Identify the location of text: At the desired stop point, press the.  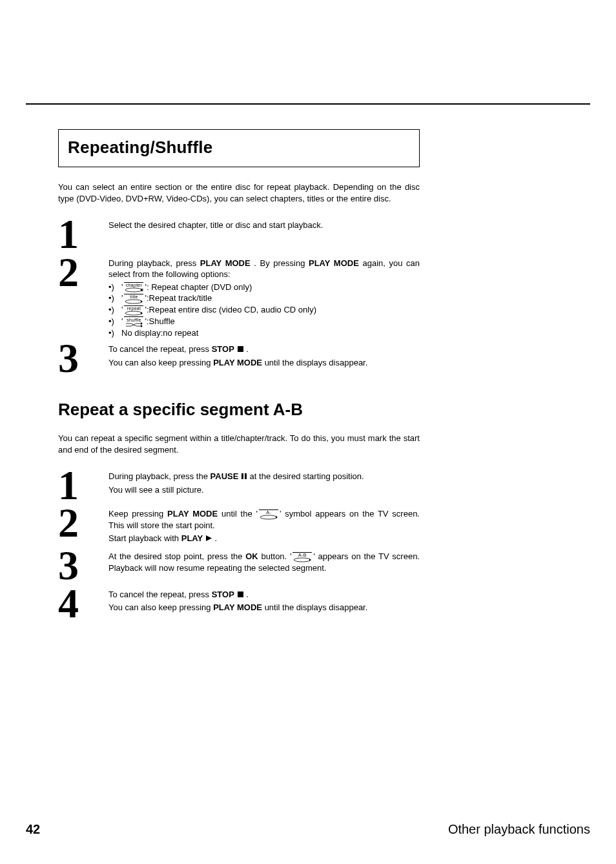
(177, 557).